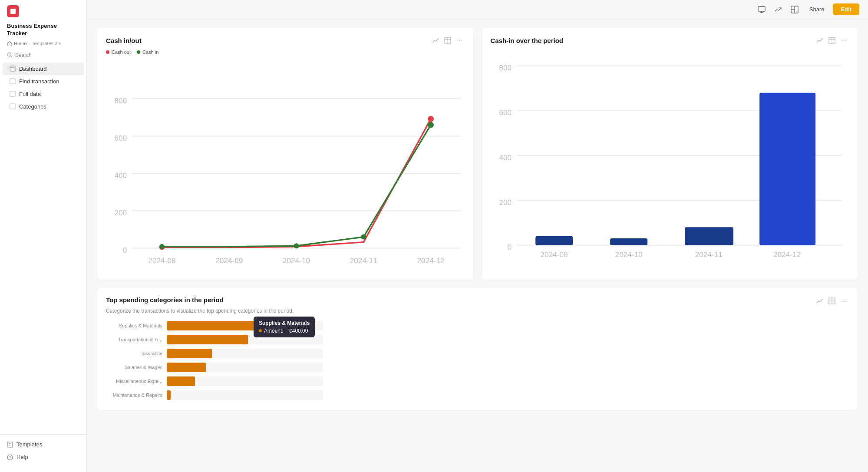 The width and height of the screenshot is (868, 472). I want to click on table-icon2, so click(832, 40).